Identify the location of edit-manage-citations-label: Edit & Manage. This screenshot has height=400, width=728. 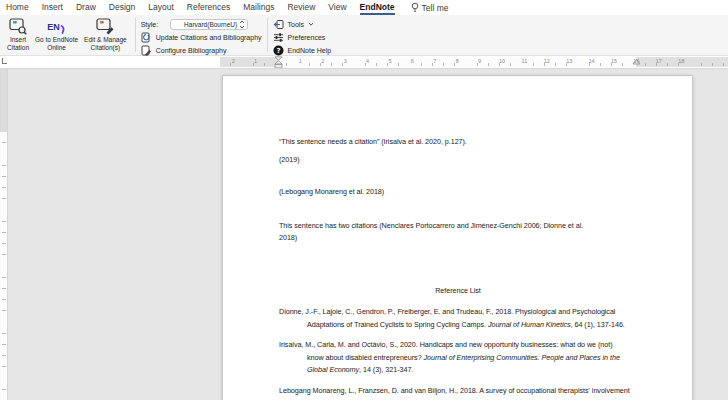
(106, 40).